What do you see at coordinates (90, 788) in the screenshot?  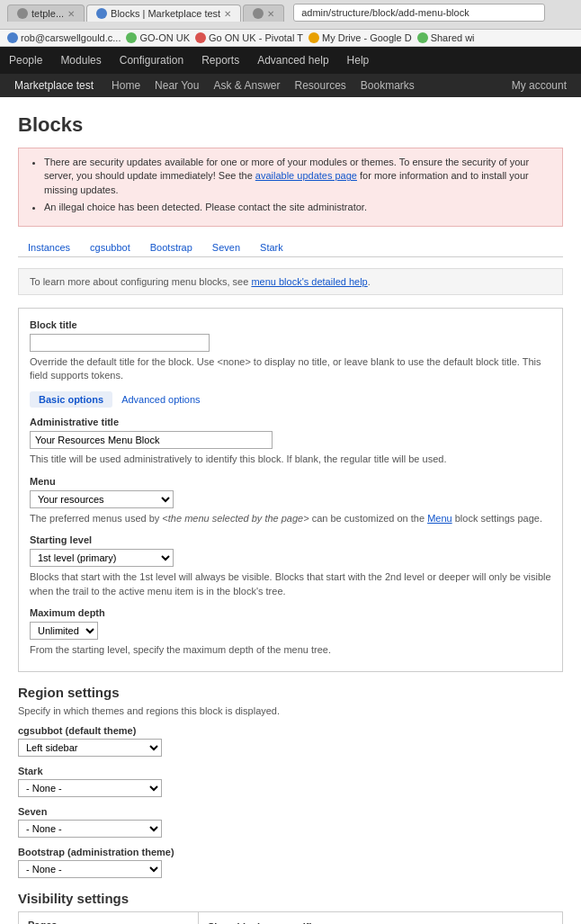 I see `region-stark-select: - None -` at bounding box center [90, 788].